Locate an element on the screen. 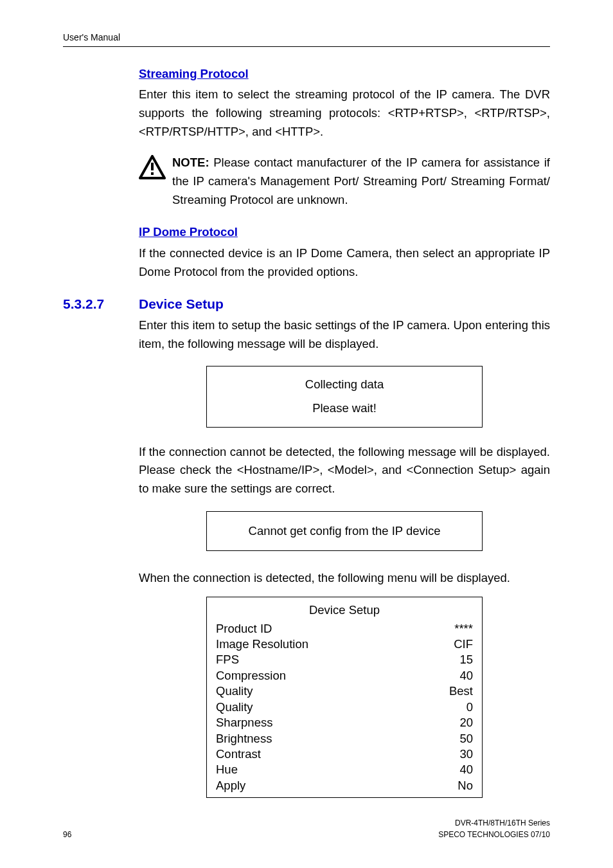 The height and width of the screenshot is (868, 613). row-value: 15 is located at coordinates (466, 660).